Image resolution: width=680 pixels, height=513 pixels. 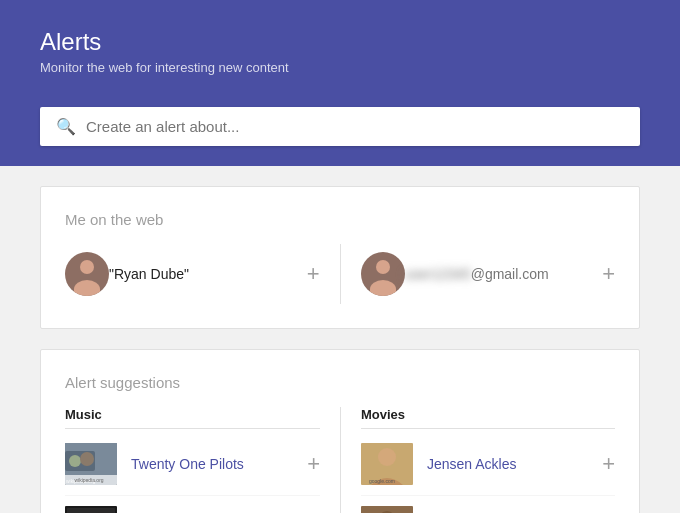 I want to click on suggestion-thumb-twenty-one-pilots: wikipedia.org, so click(x=91, y=464).